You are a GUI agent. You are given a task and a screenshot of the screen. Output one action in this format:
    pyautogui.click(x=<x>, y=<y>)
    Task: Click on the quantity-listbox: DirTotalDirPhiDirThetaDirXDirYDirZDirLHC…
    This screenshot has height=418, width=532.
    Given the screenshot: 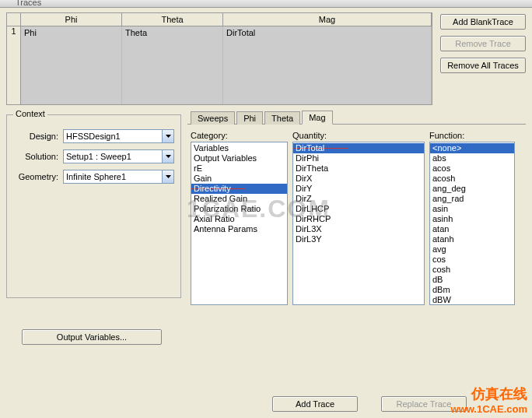 What is the action you would take?
    pyautogui.click(x=359, y=223)
    